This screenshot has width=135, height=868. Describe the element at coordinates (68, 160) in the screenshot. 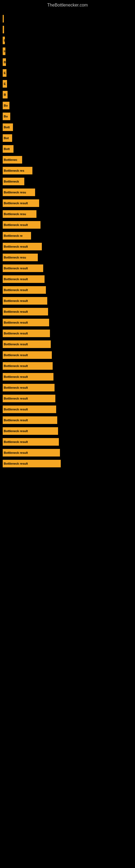

I see `bar-row: Bottlenec` at that location.